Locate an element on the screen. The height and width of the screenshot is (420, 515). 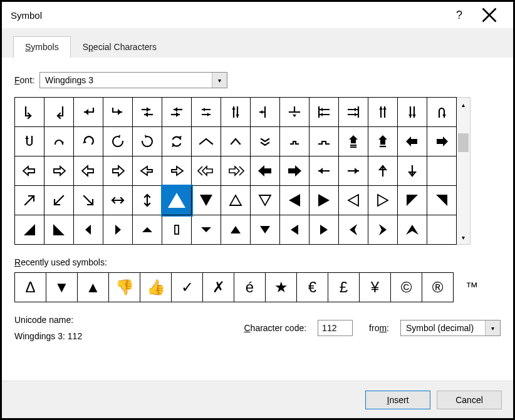
symbol-cell-double-up is located at coordinates (383, 113).